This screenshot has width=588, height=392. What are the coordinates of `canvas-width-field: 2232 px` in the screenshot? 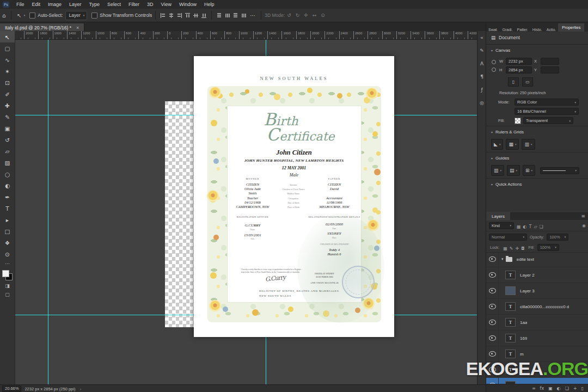 It's located at (519, 61).